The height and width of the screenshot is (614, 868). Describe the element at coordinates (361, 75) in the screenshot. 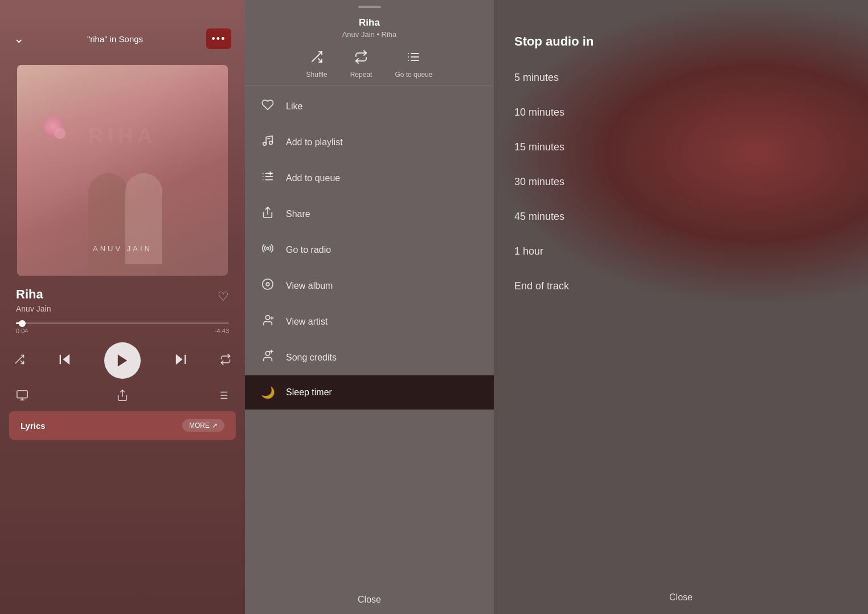

I see `menu-action-repeat-label: Repeat` at that location.